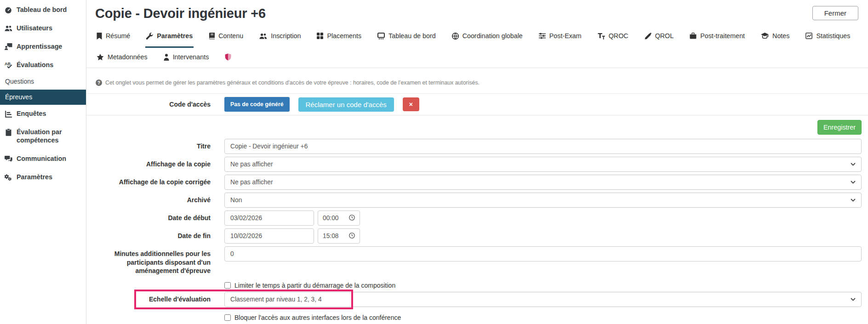  I want to click on briefcase-icon, so click(693, 36).